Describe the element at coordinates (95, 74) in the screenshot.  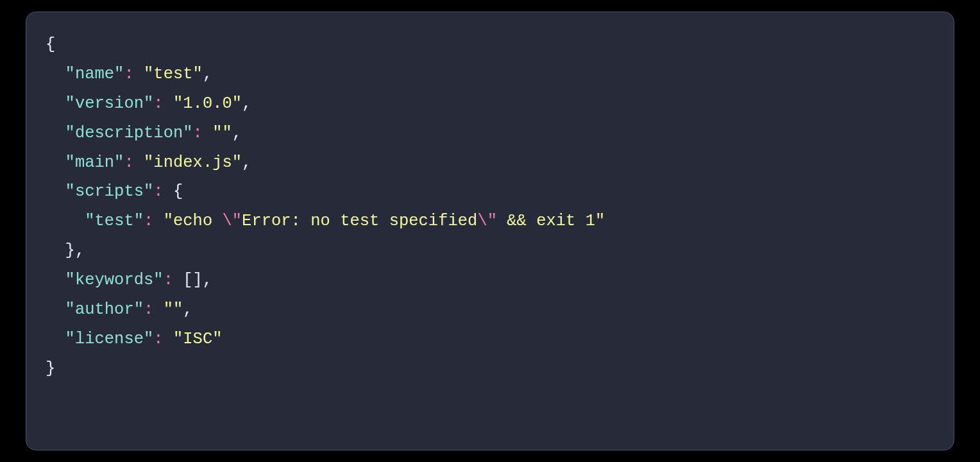
I see `token-key: "name"` at that location.